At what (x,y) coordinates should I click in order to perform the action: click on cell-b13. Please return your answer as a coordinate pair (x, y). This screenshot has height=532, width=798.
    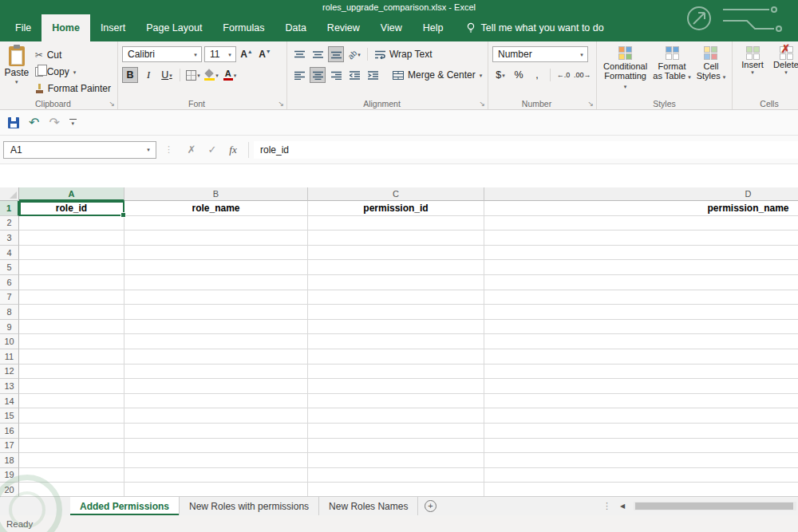
    Looking at the image, I should click on (216, 386).